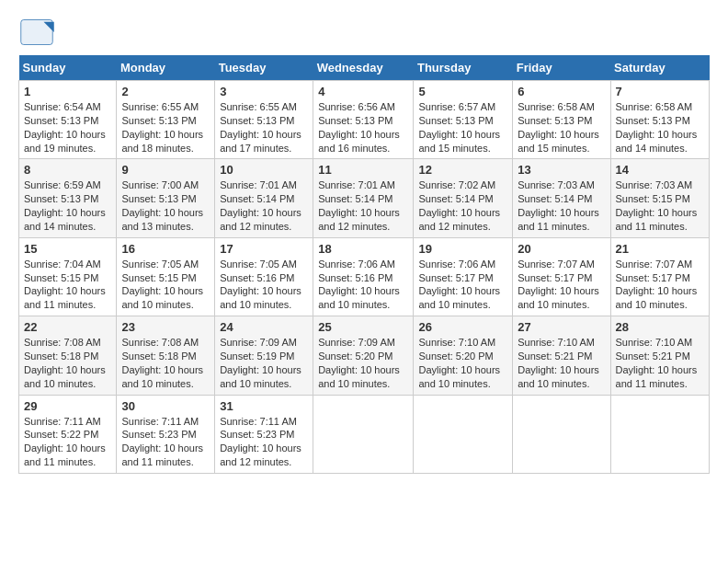 The height and width of the screenshot is (563, 728). What do you see at coordinates (562, 355) in the screenshot?
I see `day-cell-27: 27 Sunrise: 7:10 AM Sunset: 5:21 PM Dayl…` at bounding box center [562, 355].